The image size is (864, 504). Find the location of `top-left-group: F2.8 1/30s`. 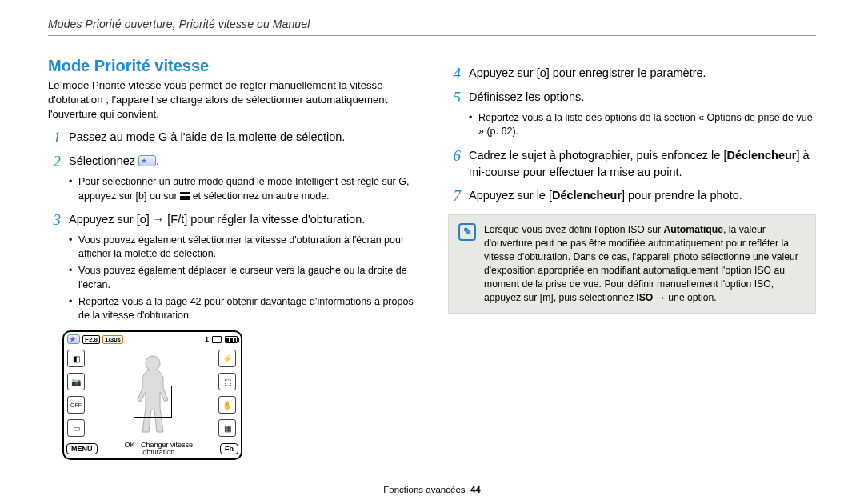

top-left-group: F2.8 1/30s is located at coordinates (95, 339).